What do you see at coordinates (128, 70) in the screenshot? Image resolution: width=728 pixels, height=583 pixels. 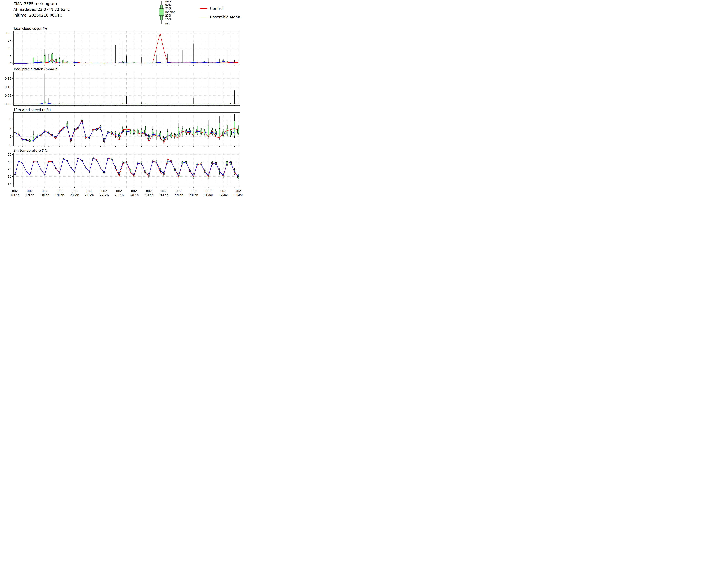 I see `precip-panel-title: Total precipitation (mm/6h)` at bounding box center [128, 70].